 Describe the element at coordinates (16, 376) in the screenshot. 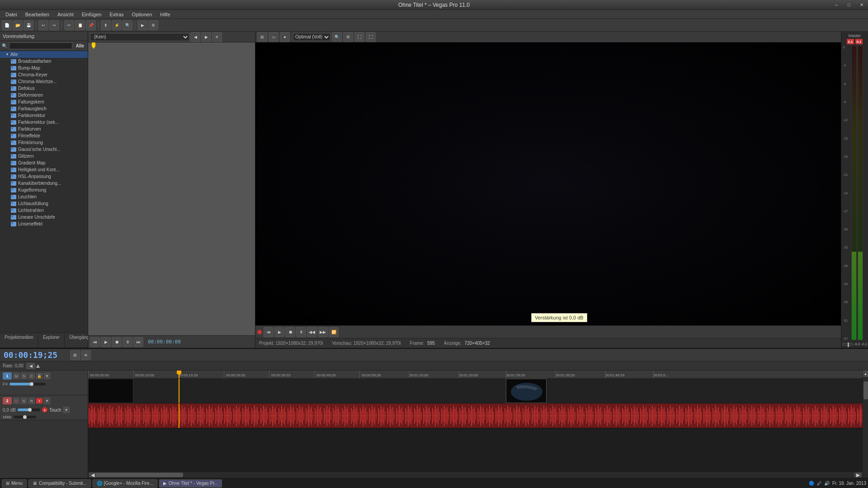

I see `vt-mute: M` at that location.